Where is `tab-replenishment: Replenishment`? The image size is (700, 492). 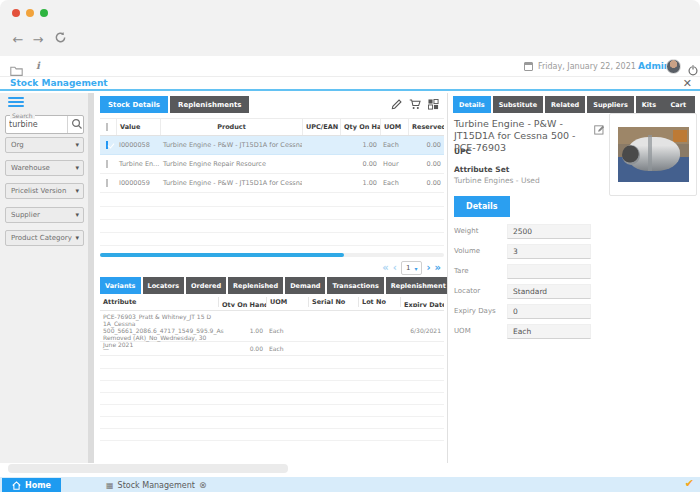
tab-replenishment: Replenishment is located at coordinates (418, 286).